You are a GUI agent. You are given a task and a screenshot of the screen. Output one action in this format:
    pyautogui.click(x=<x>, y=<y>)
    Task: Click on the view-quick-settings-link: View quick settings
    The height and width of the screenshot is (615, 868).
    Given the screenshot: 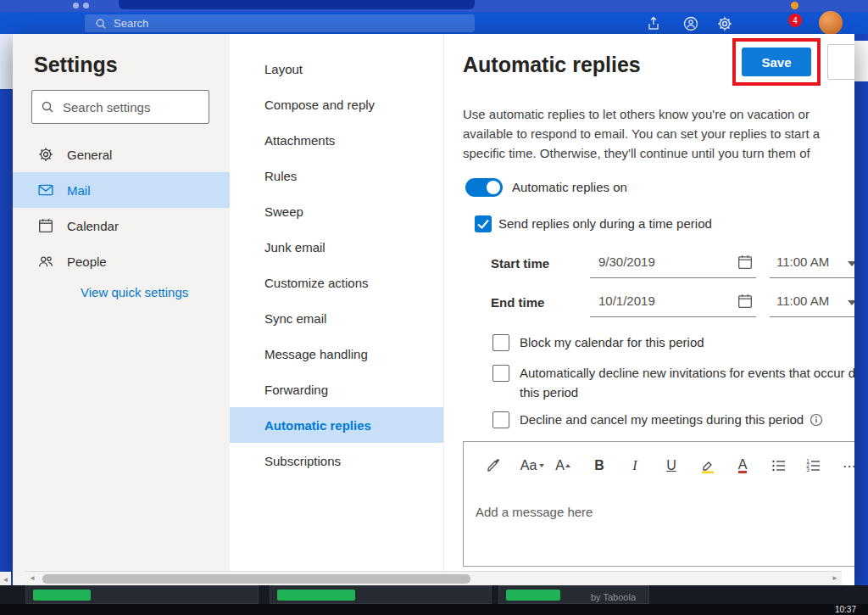 What is the action you would take?
    pyautogui.click(x=134, y=292)
    